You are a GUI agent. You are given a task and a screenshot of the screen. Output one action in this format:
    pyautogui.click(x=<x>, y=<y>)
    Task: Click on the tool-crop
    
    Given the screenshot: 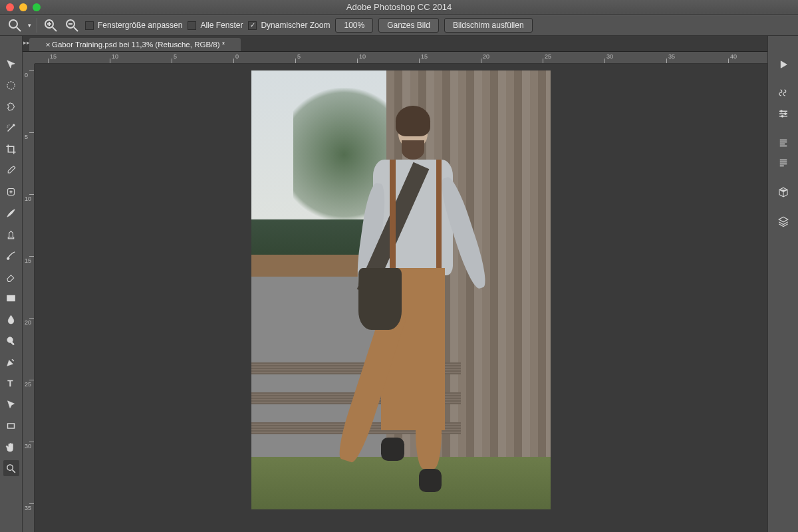 What is the action you would take?
    pyautogui.click(x=11, y=149)
    